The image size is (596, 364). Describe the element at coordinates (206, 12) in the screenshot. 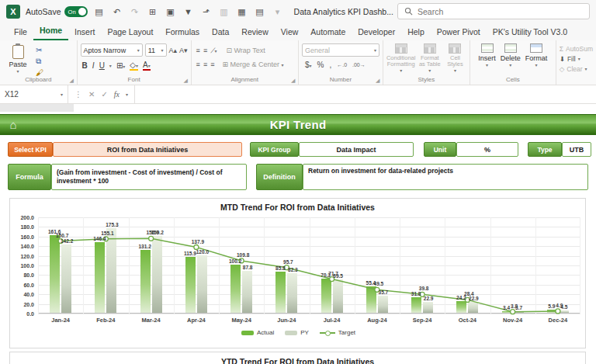

I see `share-icon: ⬏` at that location.